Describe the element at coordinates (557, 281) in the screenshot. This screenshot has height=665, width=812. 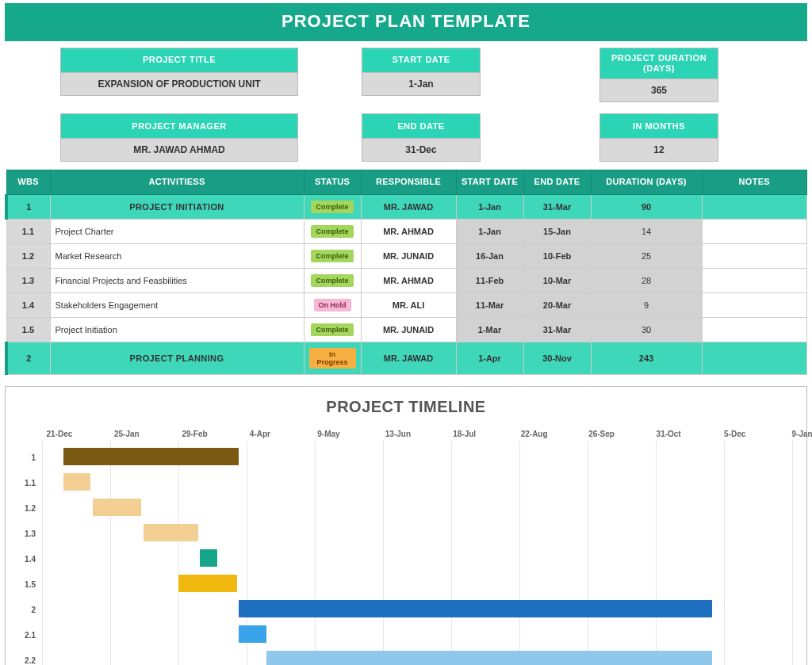
I see `end-date-cell: 10-Mar` at that location.